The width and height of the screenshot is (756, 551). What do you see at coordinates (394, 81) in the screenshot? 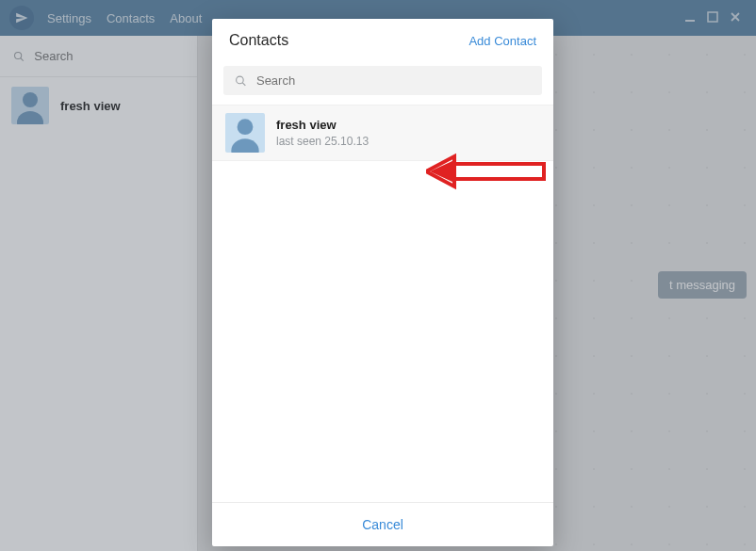
I see `modal-search-input` at bounding box center [394, 81].